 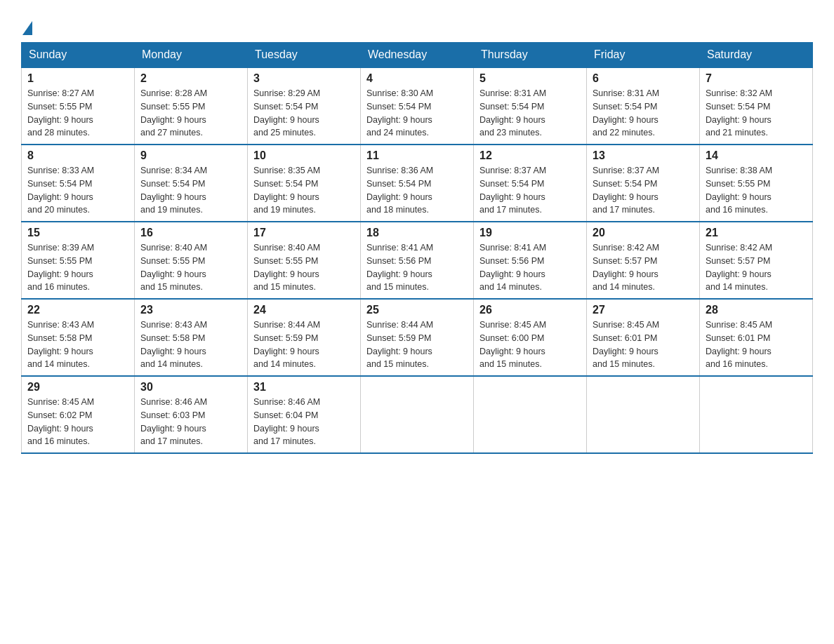 What do you see at coordinates (400, 170) in the screenshot?
I see `sunrise-label: Sunrise: 8:36 AM` at bounding box center [400, 170].